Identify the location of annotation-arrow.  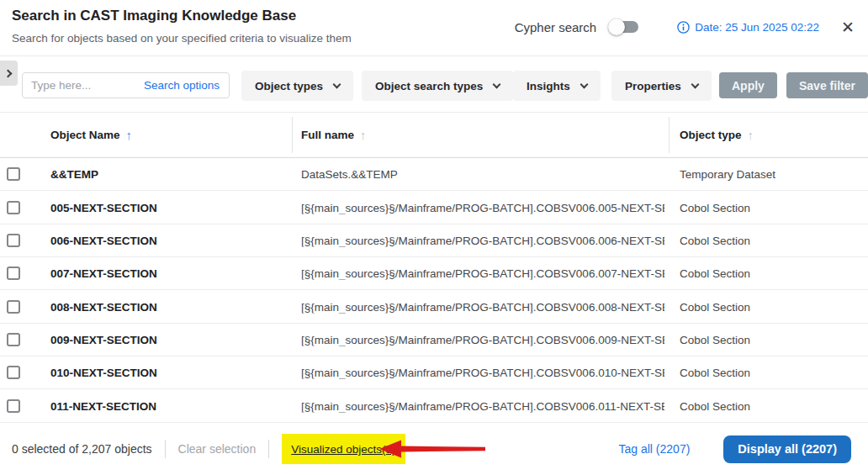
(432, 449).